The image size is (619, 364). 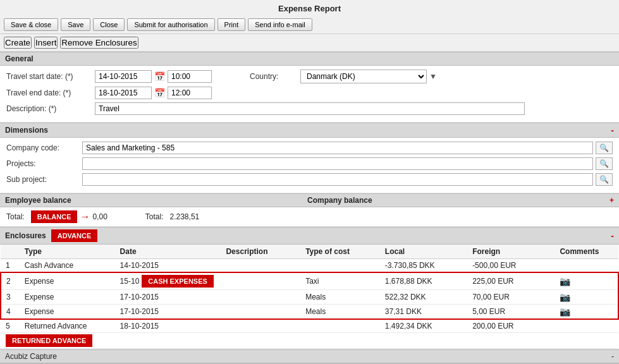 I want to click on row-comments: 📷, so click(x=587, y=312).